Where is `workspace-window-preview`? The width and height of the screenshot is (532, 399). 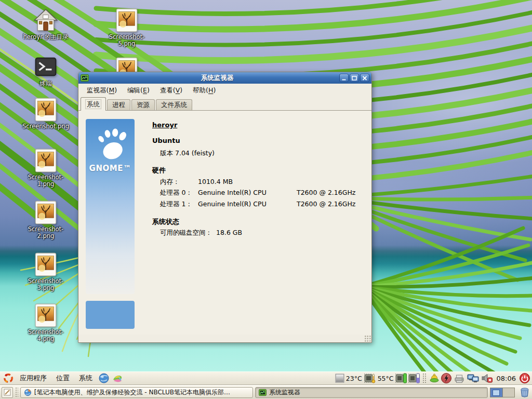
workspace-window-preview is located at coordinates (496, 393).